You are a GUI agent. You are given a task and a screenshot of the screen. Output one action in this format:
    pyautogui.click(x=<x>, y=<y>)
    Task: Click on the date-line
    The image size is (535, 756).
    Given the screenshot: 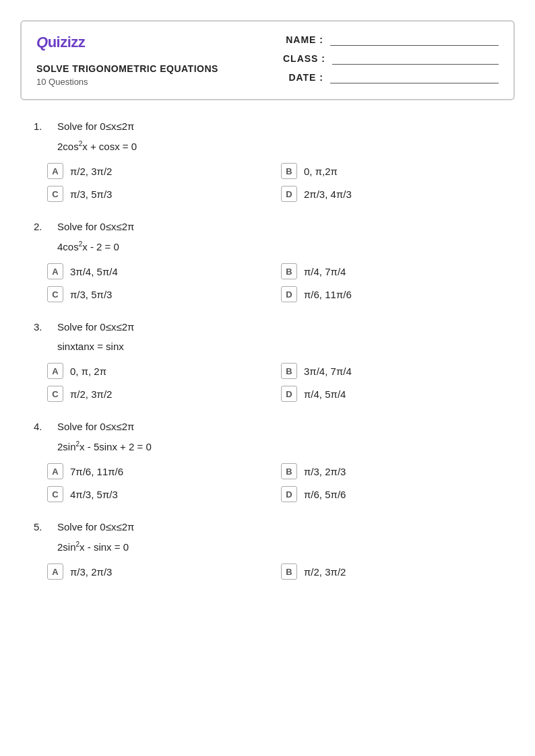 What is the action you would take?
    pyautogui.click(x=414, y=77)
    